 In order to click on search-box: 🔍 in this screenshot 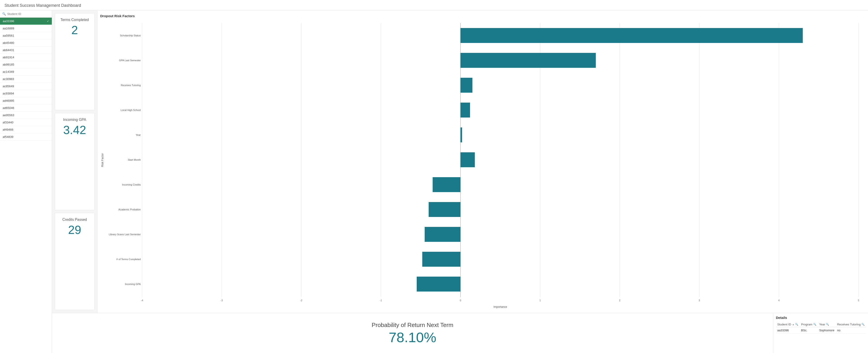, I will do `click(26, 14)`.